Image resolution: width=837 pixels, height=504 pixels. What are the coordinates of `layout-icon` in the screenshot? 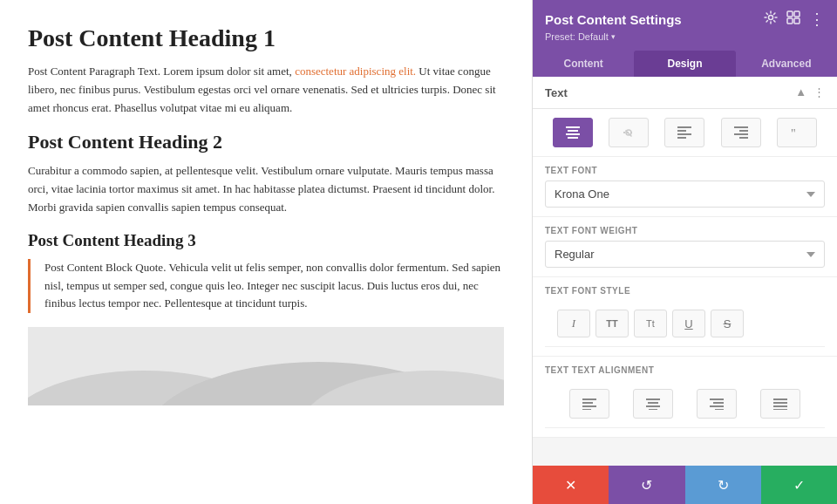 It's located at (793, 19).